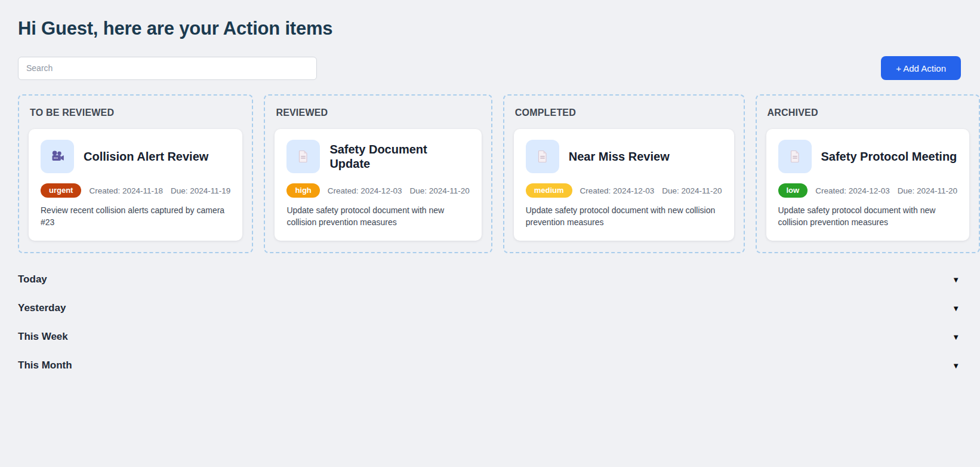  What do you see at coordinates (489, 365) in the screenshot?
I see `timeline-section-this-month: This Month ▼` at bounding box center [489, 365].